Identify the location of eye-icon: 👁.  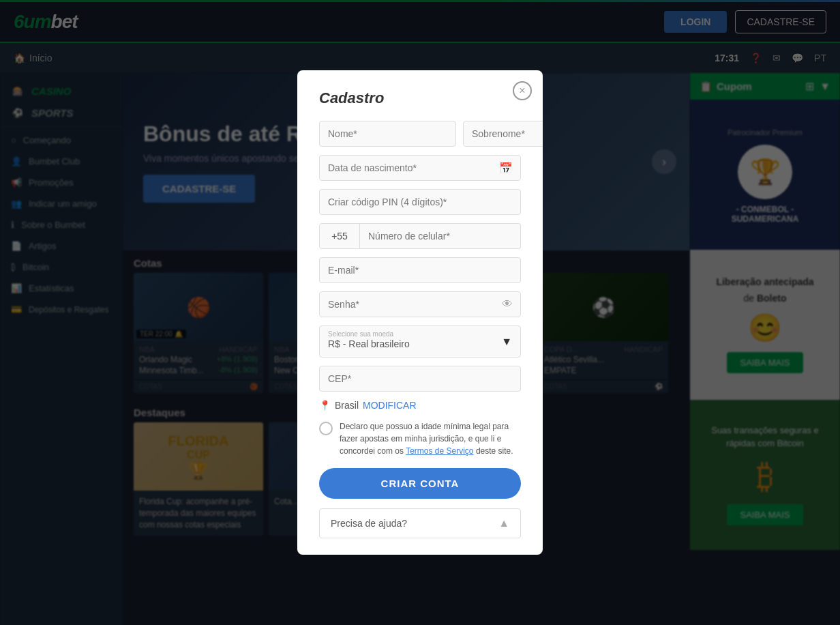
(507, 304).